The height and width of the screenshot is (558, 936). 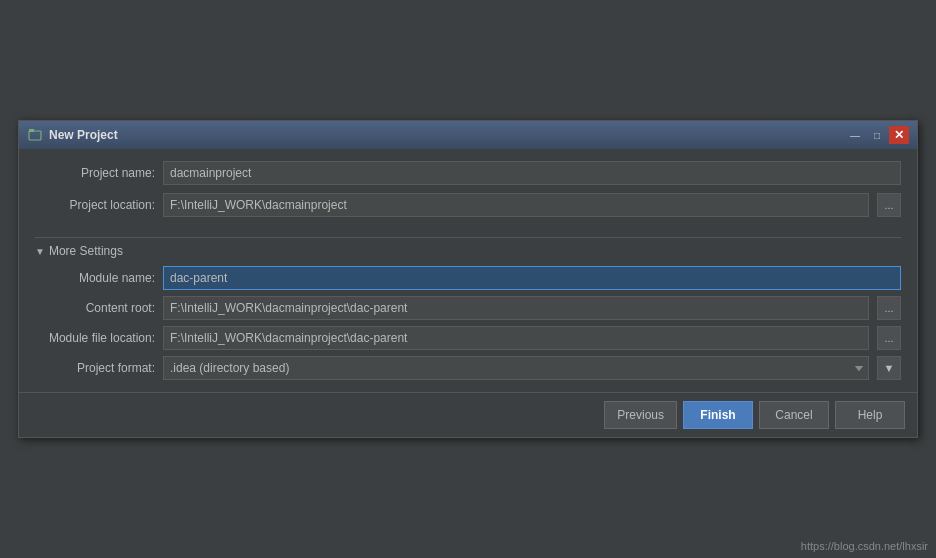 What do you see at coordinates (84, 135) in the screenshot?
I see `dialog-title: New Project` at bounding box center [84, 135].